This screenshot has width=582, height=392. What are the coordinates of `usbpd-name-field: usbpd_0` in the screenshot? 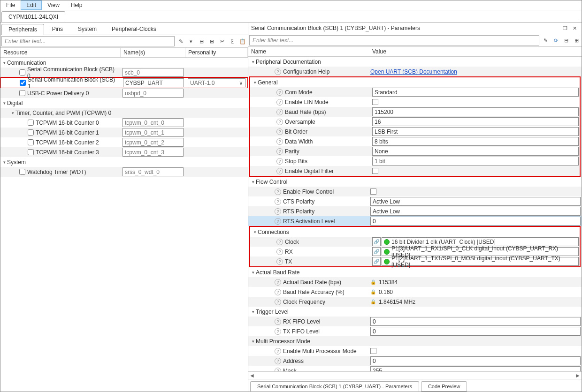 It's located at (153, 93).